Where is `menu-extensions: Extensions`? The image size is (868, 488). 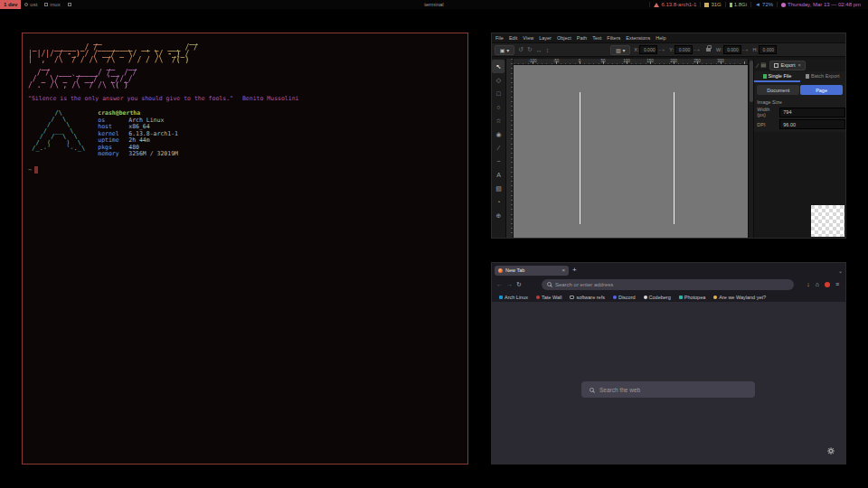 menu-extensions: Extensions is located at coordinates (638, 38).